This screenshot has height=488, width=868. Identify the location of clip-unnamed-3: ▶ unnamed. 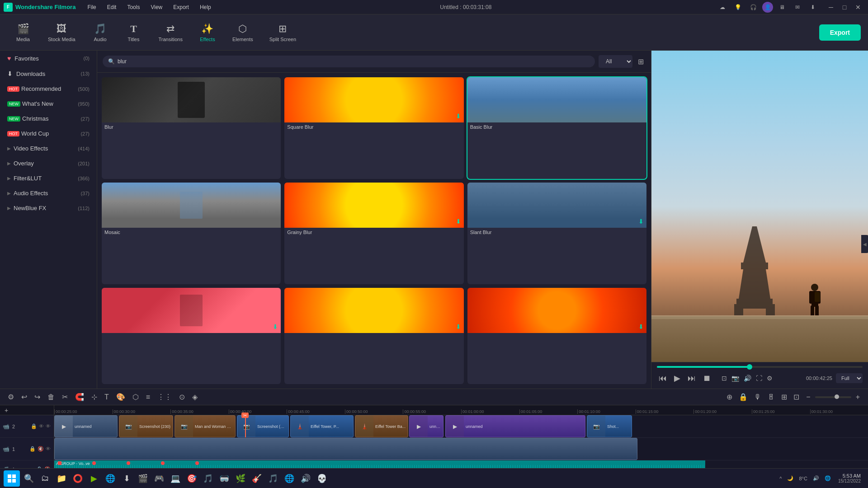
(515, 427).